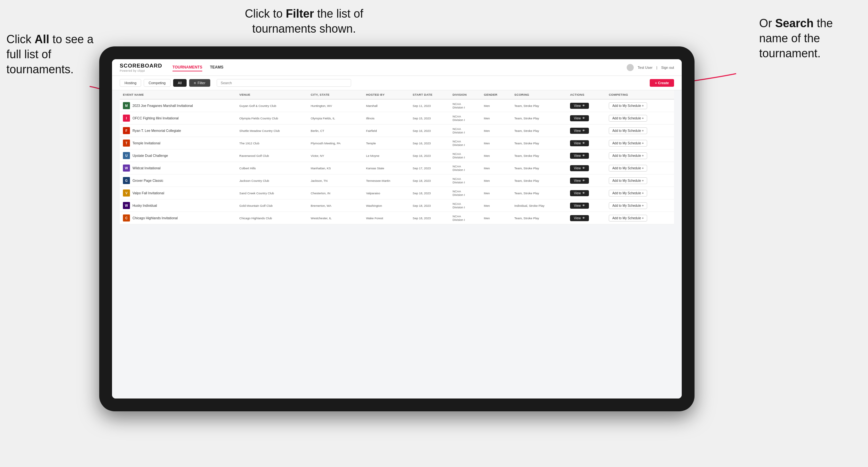 The image size is (868, 467). What do you see at coordinates (628, 156) in the screenshot?
I see `add-label-4: Add to My Schedule +` at bounding box center [628, 156].